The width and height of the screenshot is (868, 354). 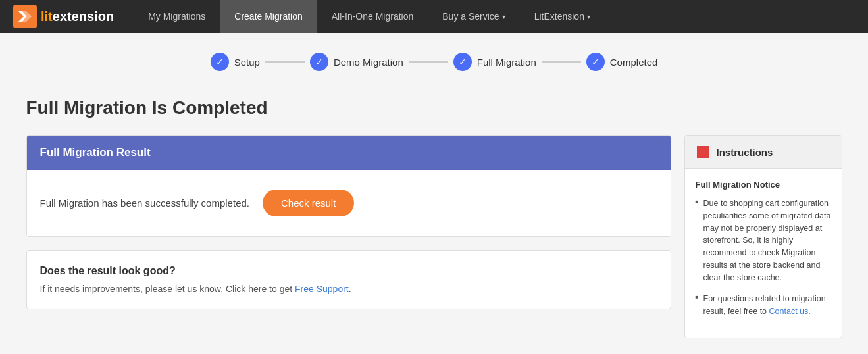 I want to click on step-completed: ✓ Completed, so click(x=623, y=62).